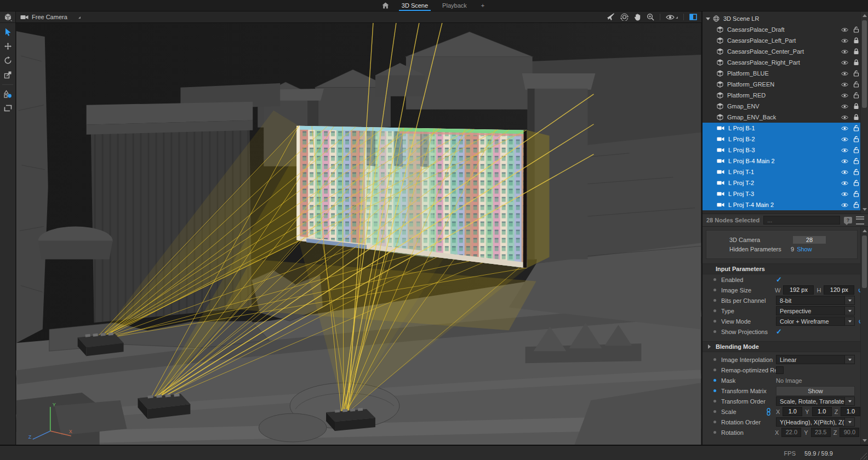 The width and height of the screenshot is (868, 460). Describe the element at coordinates (864, 336) in the screenshot. I see `properties-scrollbar` at that location.